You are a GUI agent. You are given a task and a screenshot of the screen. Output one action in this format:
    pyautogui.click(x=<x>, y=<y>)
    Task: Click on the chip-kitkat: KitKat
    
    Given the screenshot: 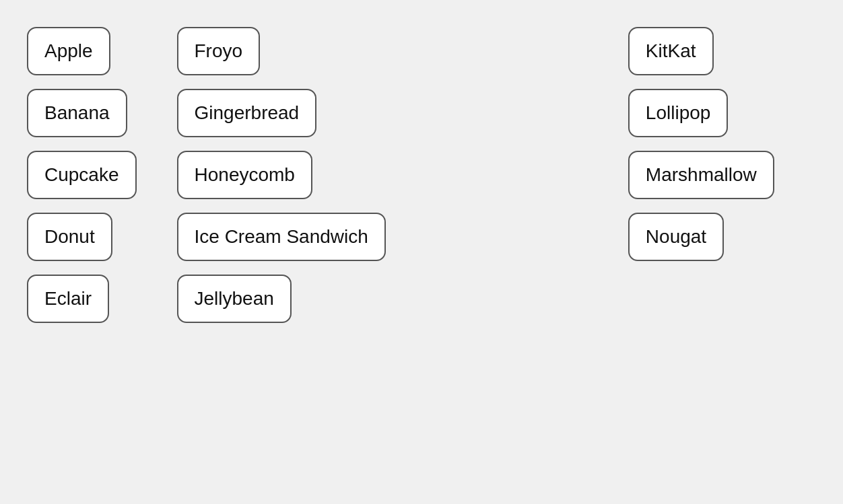 What is the action you would take?
    pyautogui.click(x=671, y=51)
    